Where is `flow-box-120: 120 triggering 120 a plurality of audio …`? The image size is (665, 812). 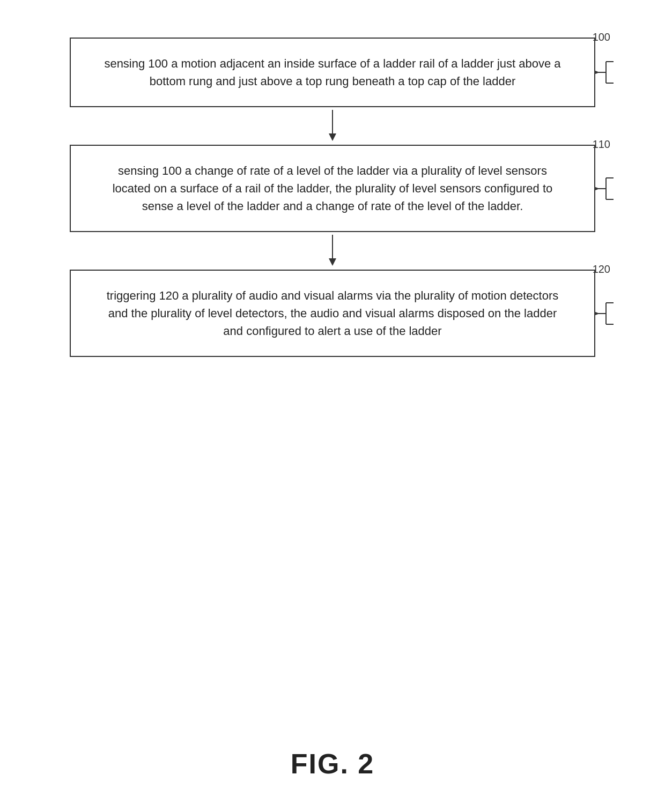 flow-box-120: 120 triggering 120 a plurality of audio … is located at coordinates (332, 313).